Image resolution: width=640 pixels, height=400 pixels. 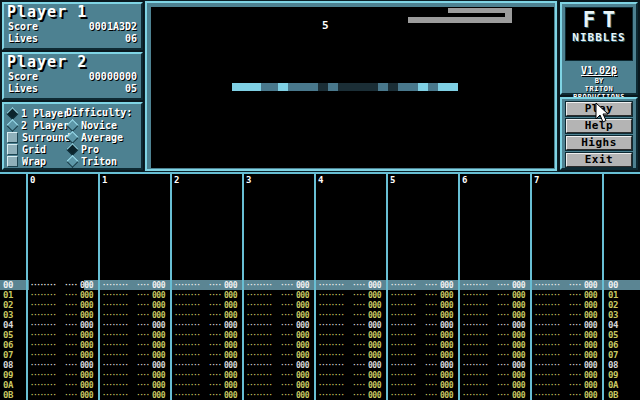 I want to click on mode-radio-1-player: 1 Player, so click(x=36, y=113).